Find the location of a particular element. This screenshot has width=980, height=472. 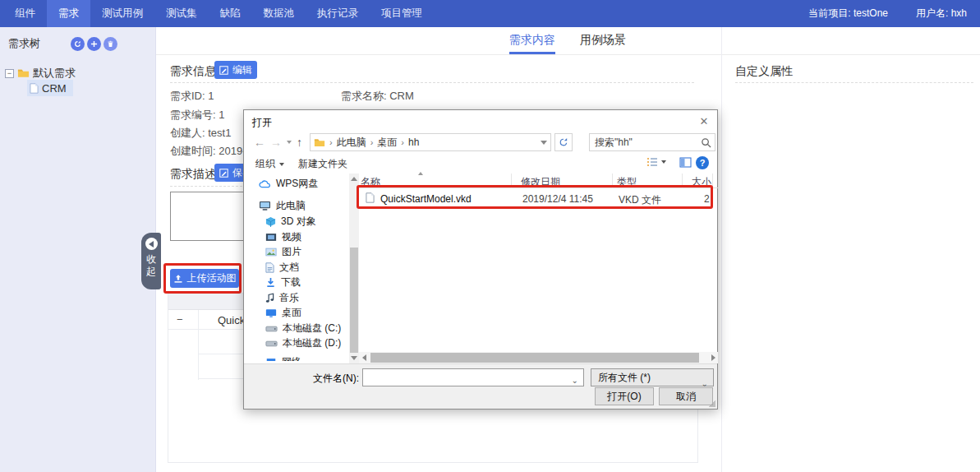

collapse-arrow-icon is located at coordinates (151, 243).